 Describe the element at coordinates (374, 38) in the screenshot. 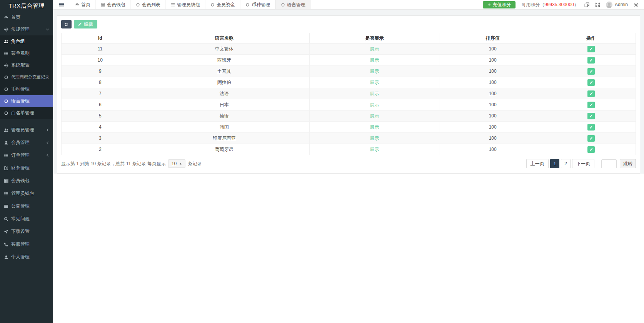

I see `column-header-display: 是否展示` at that location.